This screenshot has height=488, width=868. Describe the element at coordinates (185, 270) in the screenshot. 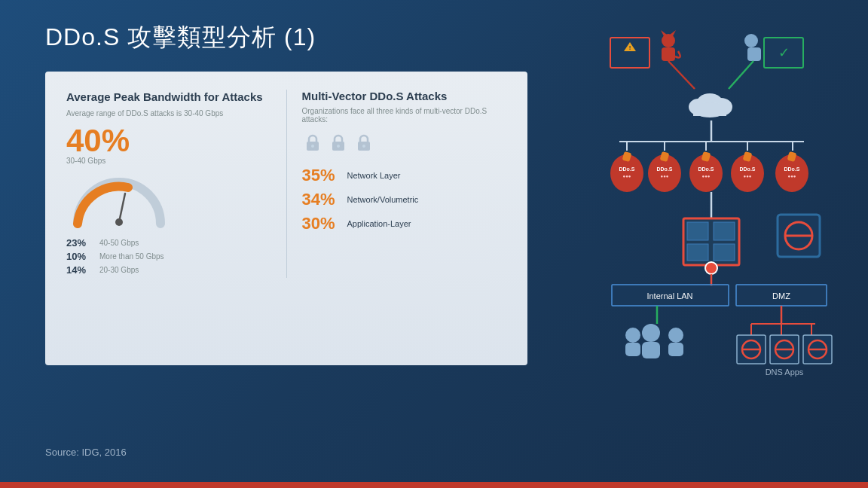

I see `stat-label-14: 20-30 Gbps` at that location.